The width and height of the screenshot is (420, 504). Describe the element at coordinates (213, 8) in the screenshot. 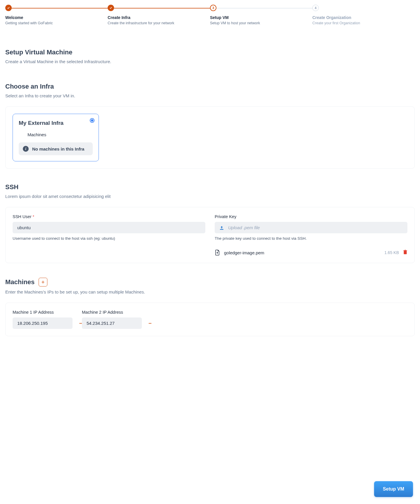

I see `step-circle-active: 3` at that location.